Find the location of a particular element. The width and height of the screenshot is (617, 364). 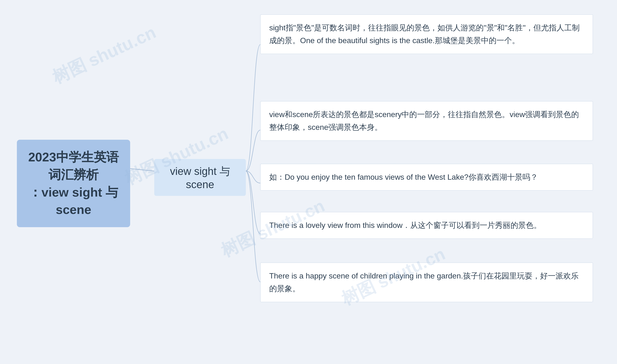

watermark-1: 树图 shutu.cn is located at coordinates (104, 55).